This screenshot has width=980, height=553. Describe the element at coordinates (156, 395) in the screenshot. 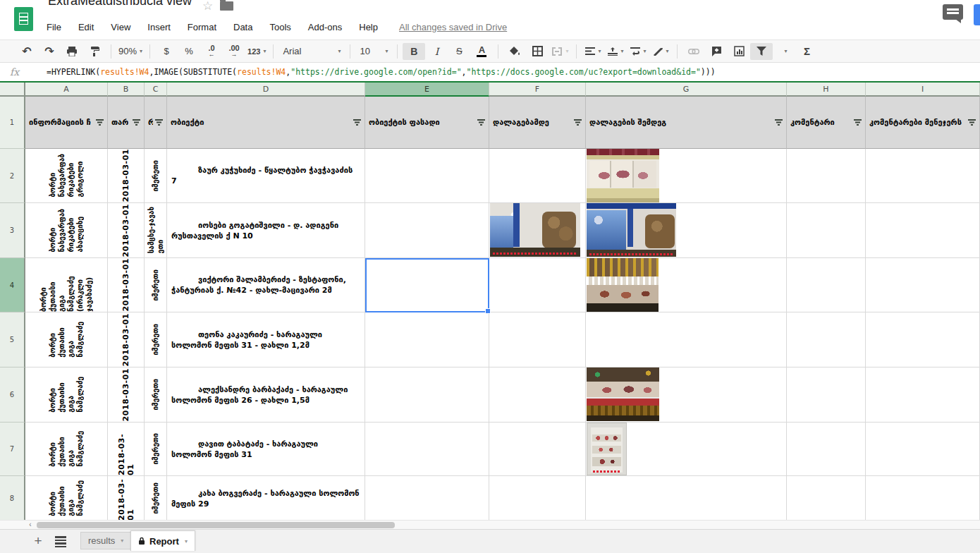

I see `cell-c6: იმერეთი` at that location.